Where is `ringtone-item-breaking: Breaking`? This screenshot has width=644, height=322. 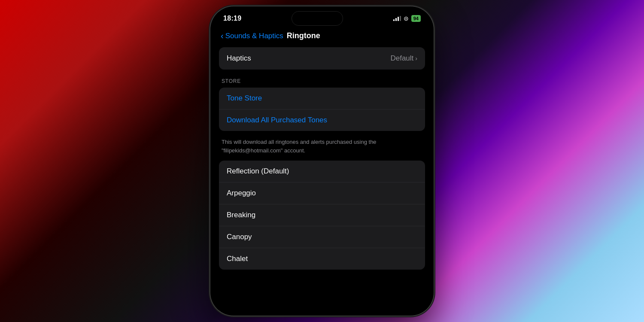
ringtone-item-breaking: Breaking is located at coordinates (322, 216).